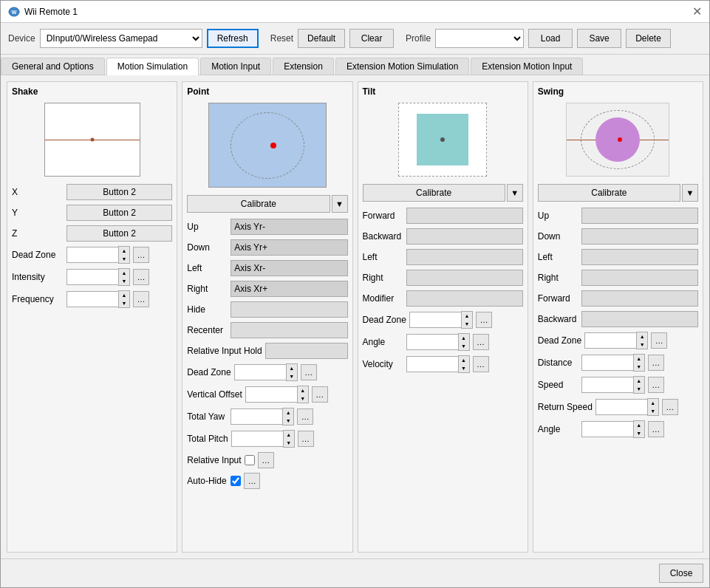 The height and width of the screenshot is (588, 710). I want to click on swing-speed-down: ▼, so click(639, 389).